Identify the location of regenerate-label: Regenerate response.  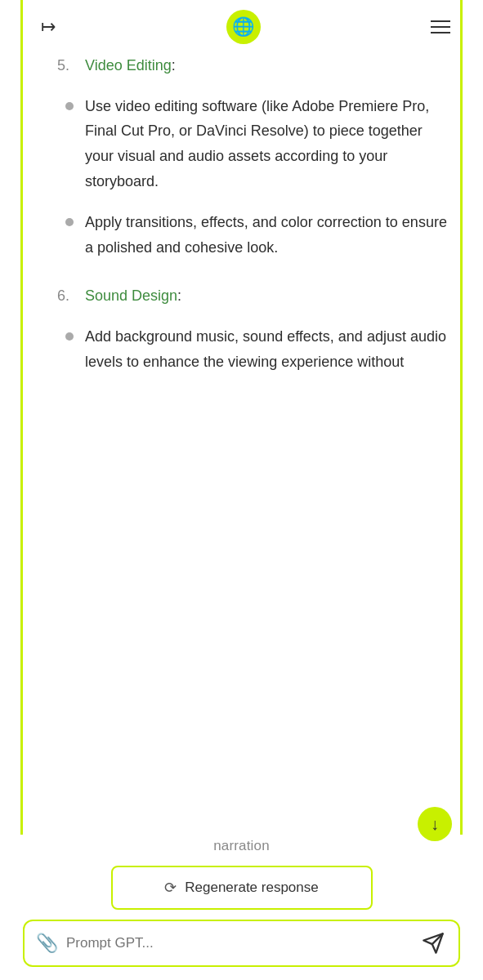
(252, 888).